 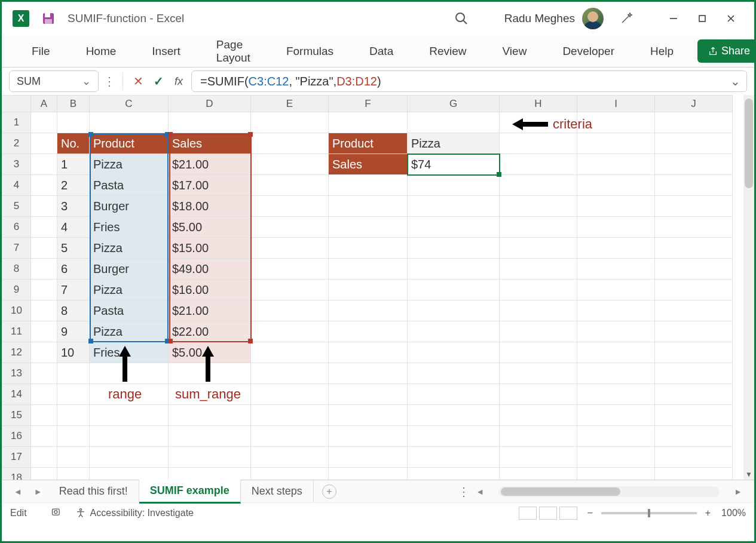 What do you see at coordinates (17, 123) in the screenshot?
I see `row-header: 1` at bounding box center [17, 123].